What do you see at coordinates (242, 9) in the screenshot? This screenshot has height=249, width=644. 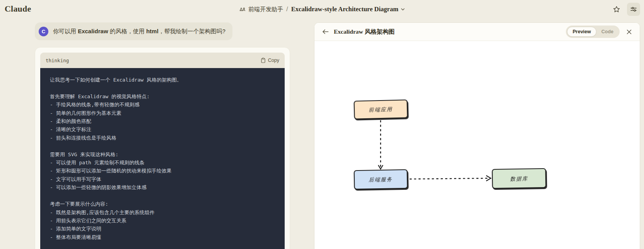 I see `project-icon` at bounding box center [242, 9].